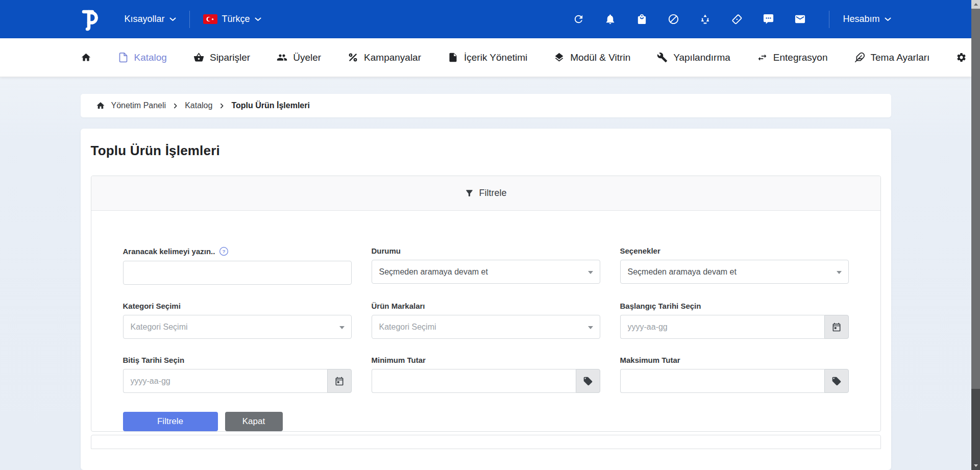 The image size is (980, 470). Describe the element at coordinates (86, 57) in the screenshot. I see `nav-item-home` at that location.